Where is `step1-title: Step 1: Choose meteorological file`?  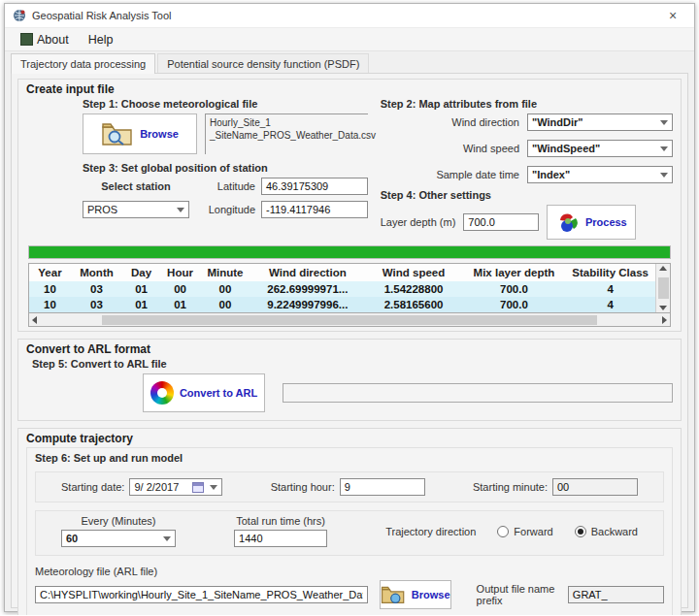 step1-title: Step 1: Choose meteorological file is located at coordinates (227, 104).